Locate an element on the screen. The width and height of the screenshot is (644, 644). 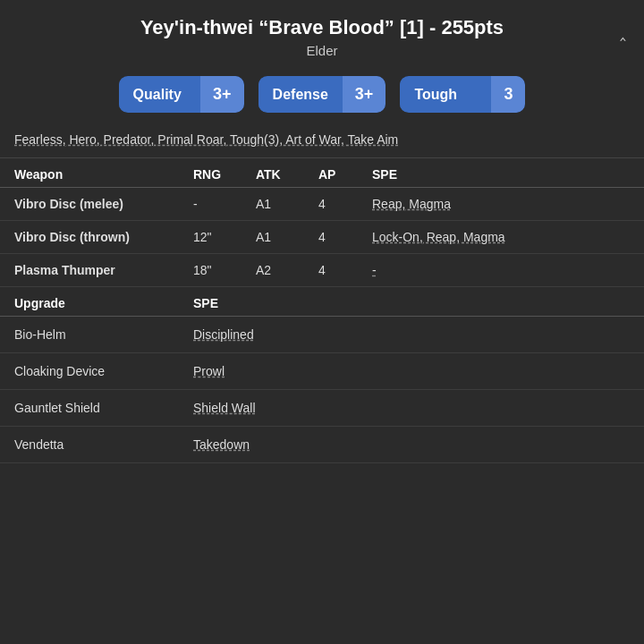
weapon-col-header: Weapon is located at coordinates (104, 174).